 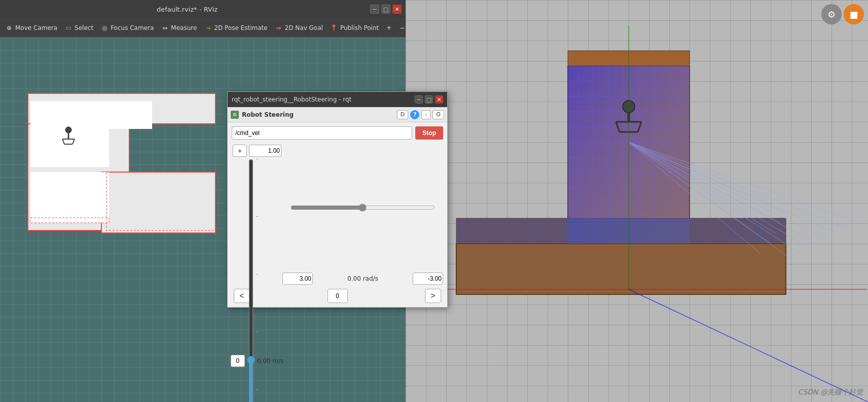 What do you see at coordinates (9, 28) in the screenshot?
I see `move-camera-icon: ⊕` at bounding box center [9, 28].